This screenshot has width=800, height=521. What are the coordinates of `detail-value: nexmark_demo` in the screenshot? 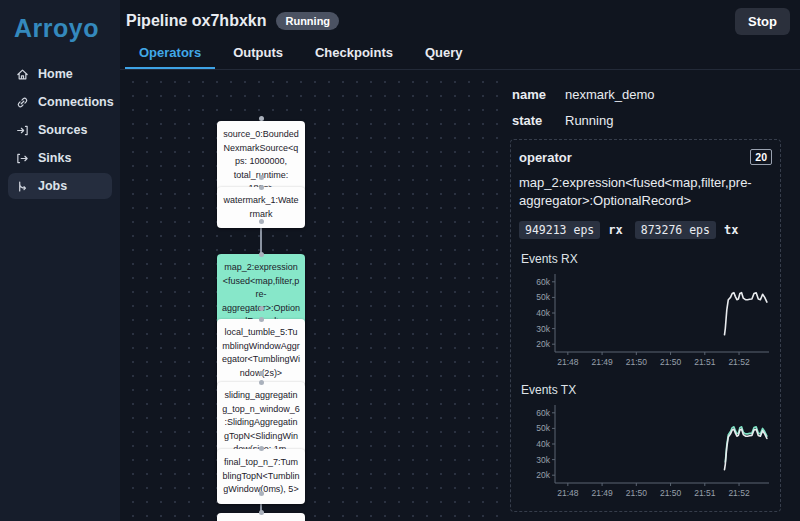 It's located at (610, 94).